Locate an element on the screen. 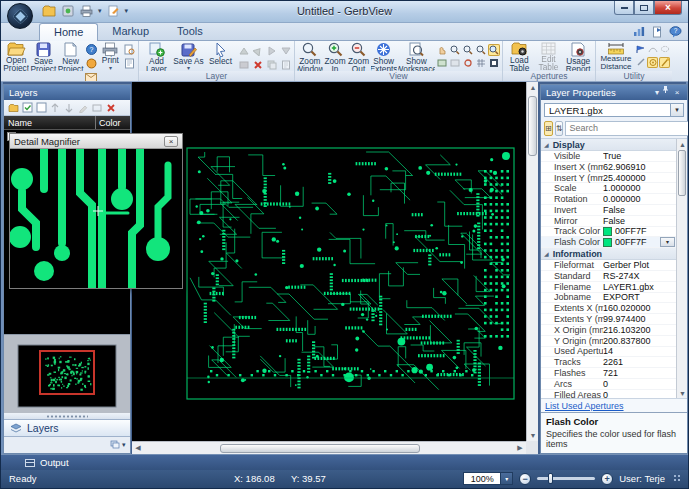 Image resolution: width=689 pixels, height=489 pixels. property-row: StandardRS-274X is located at coordinates (608, 276).